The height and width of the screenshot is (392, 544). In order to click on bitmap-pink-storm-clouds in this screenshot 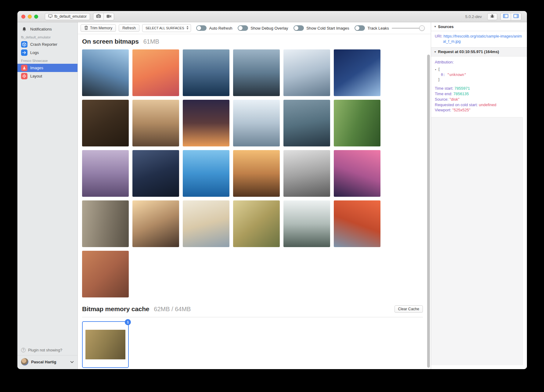, I will do `click(357, 173)`.